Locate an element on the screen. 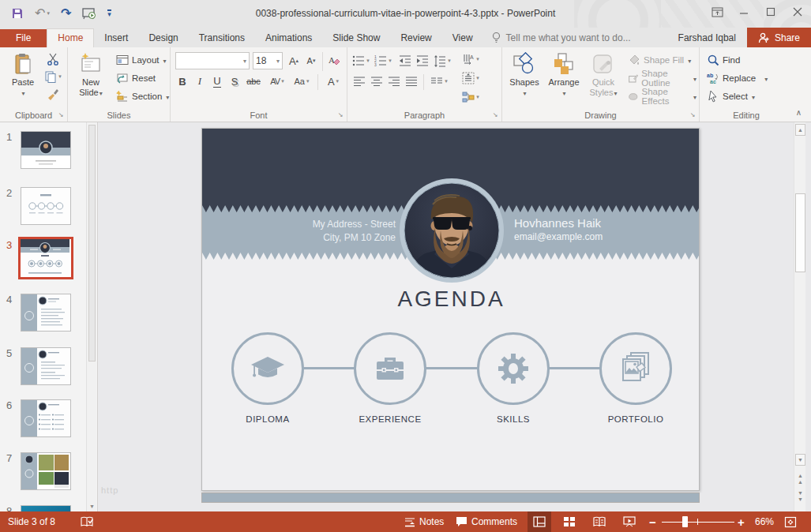  next-slide-button: ▼▼ is located at coordinates (801, 497).